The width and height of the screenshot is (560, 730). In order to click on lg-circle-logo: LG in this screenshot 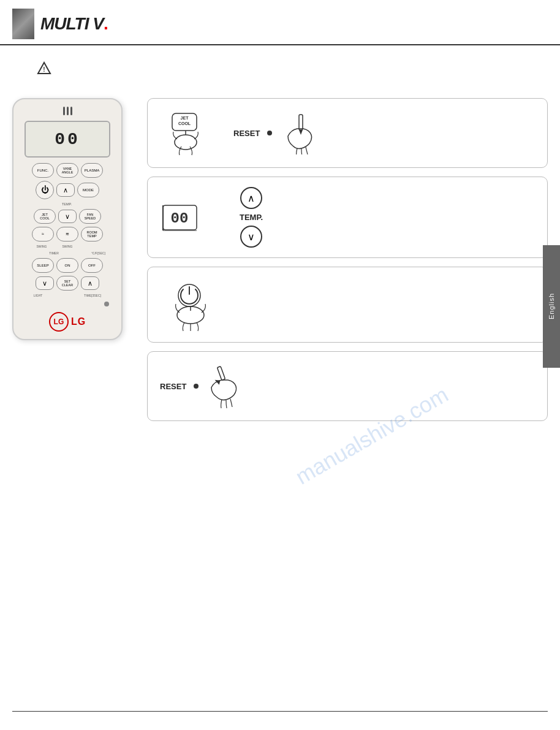, I will do `click(59, 322)`.